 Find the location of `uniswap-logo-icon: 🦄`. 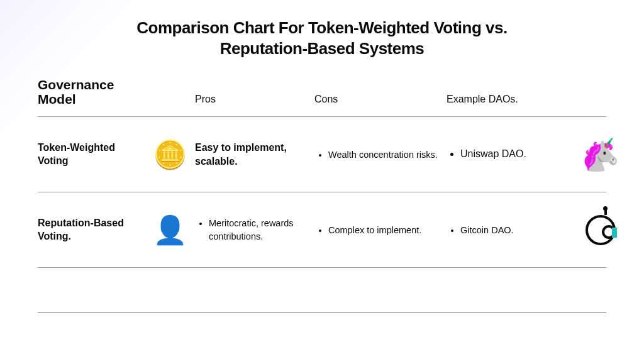

uniswap-logo-icon: 🦄 is located at coordinates (601, 155).